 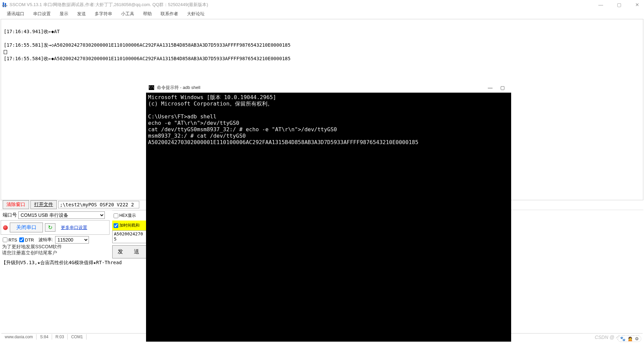 What do you see at coordinates (32, 31) in the screenshot?
I see `log-line: [17:16:43.941]收←◆AT` at bounding box center [32, 31].